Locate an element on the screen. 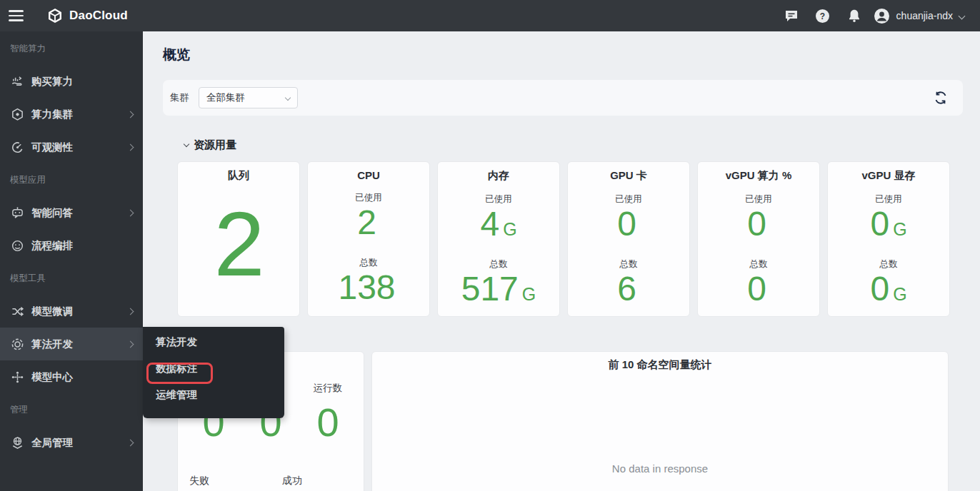 The image size is (980, 491). card-title: GPU 卡 is located at coordinates (629, 176).